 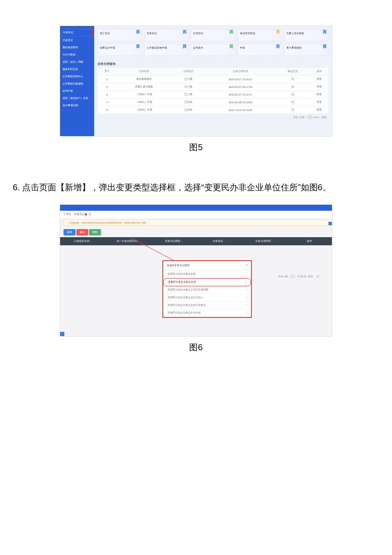 I want to click on card-zhuxiao: 注销登记, so click(x=213, y=35).